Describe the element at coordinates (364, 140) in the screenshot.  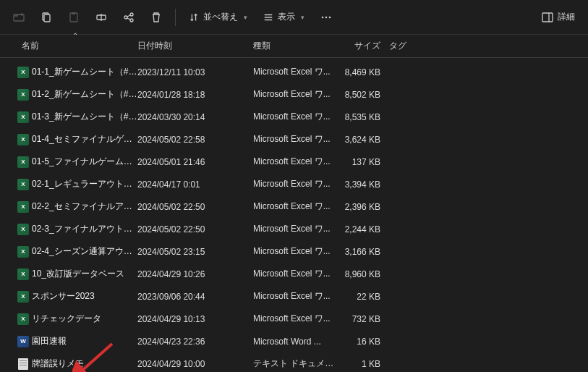
I see `file-size: 3,624 KB` at that location.